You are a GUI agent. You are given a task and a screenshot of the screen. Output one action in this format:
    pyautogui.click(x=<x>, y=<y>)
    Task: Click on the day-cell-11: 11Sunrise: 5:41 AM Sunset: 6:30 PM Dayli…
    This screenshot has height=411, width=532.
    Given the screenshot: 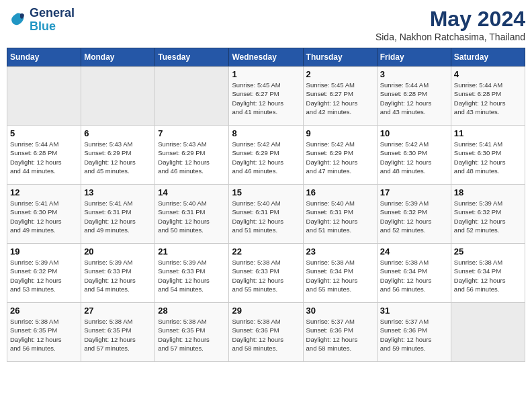 What is the action you would take?
    pyautogui.click(x=488, y=155)
    